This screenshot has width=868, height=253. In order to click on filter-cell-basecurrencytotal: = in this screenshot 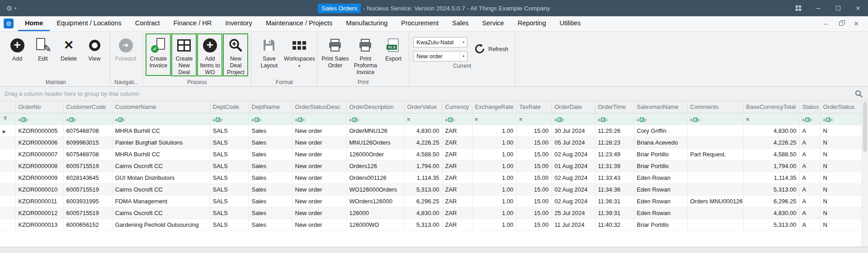, I will do `click(771, 119)`.